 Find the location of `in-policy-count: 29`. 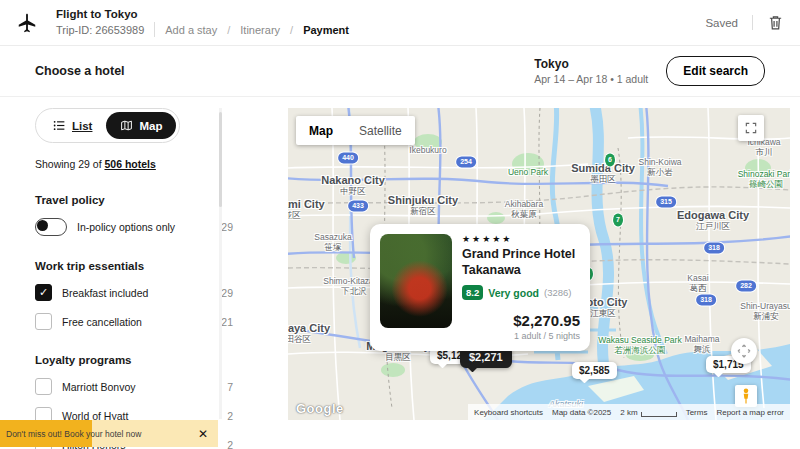

in-policy-count: 29 is located at coordinates (227, 227).